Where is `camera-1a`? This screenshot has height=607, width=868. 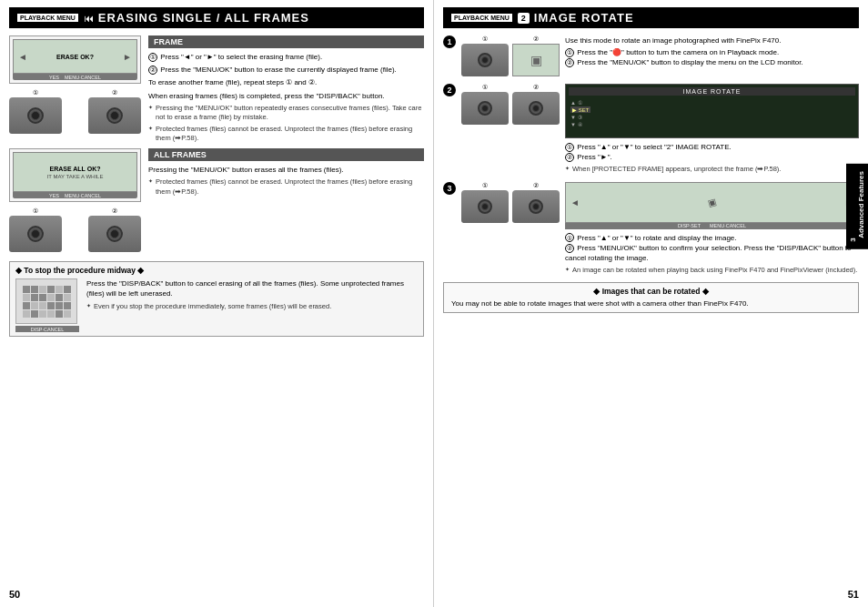 camera-1a is located at coordinates (35, 116).